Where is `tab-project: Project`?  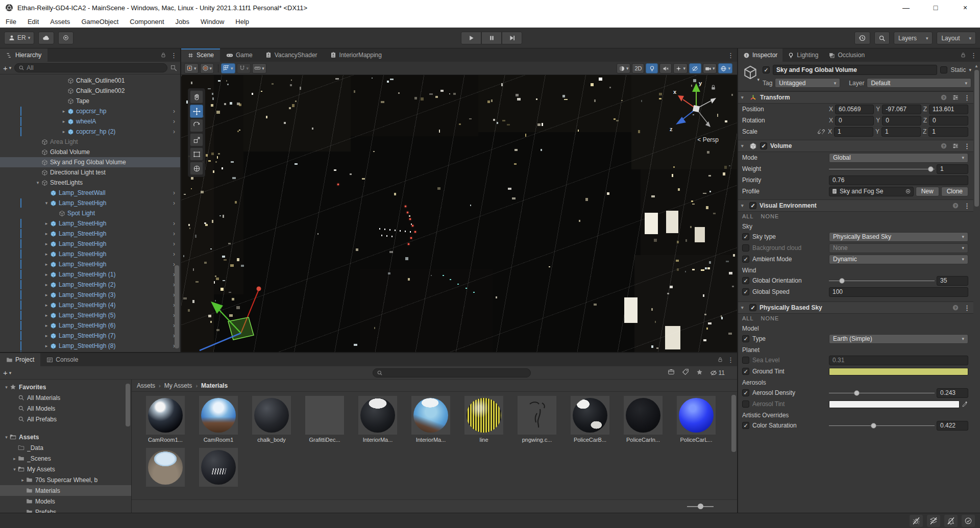
tab-project: Project is located at coordinates (20, 360).